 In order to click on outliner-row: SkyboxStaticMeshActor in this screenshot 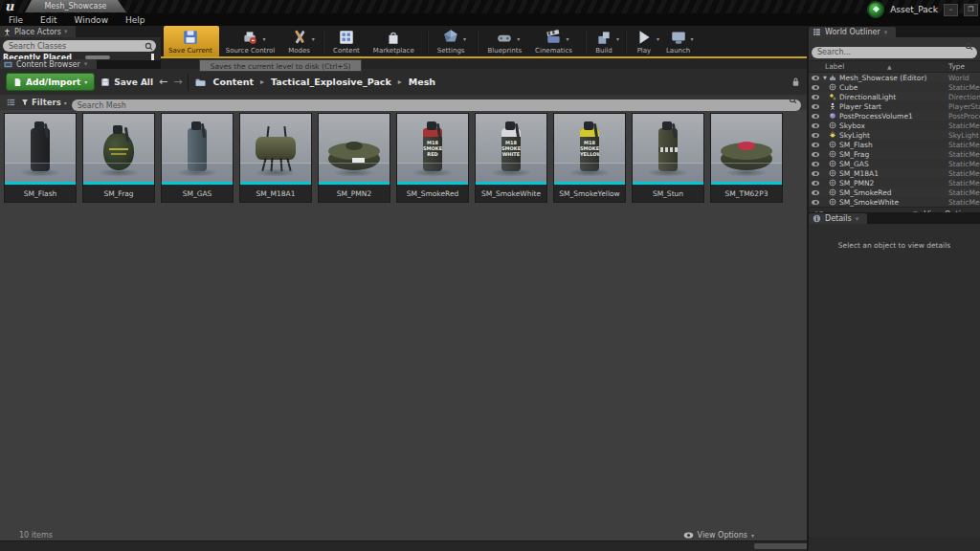, I will do `click(894, 125)`.